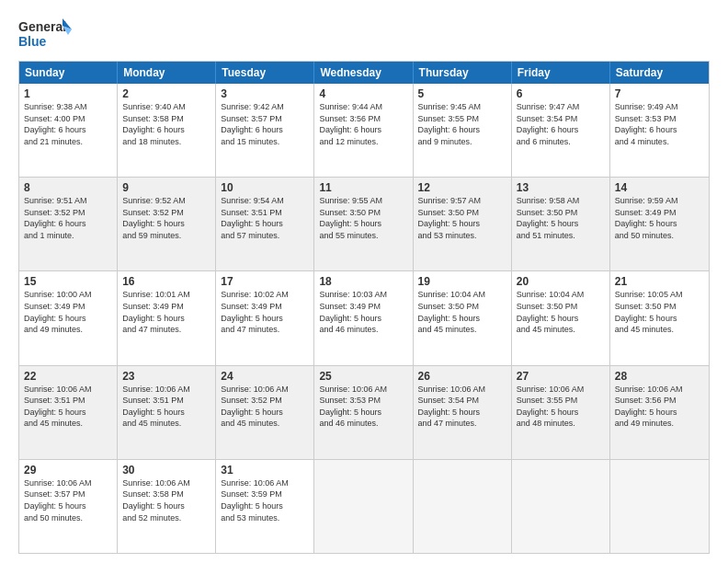  I want to click on day-cell-27: 27Sunrise: 10:06 AM Sunset: 3:55 PM Dayl…, so click(561, 412).